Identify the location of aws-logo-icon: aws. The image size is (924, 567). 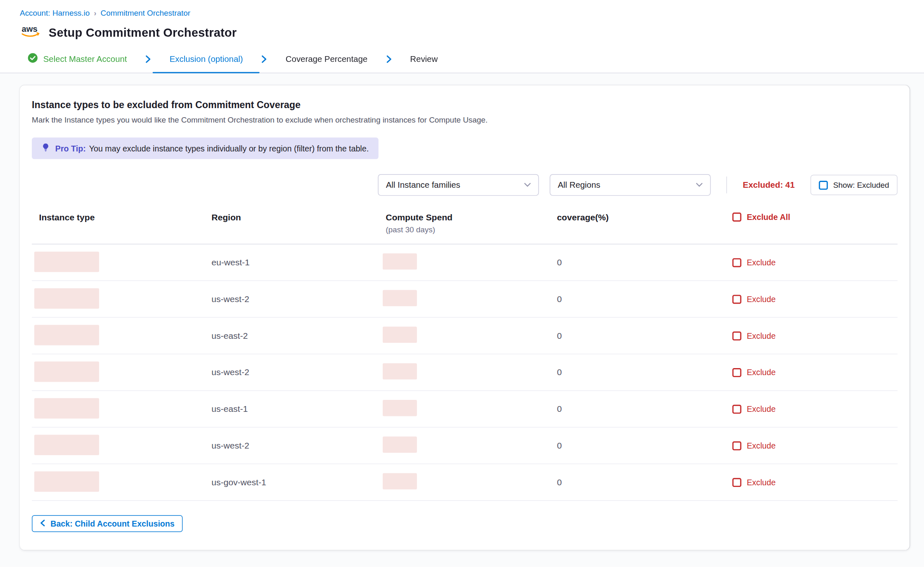
(31, 33).